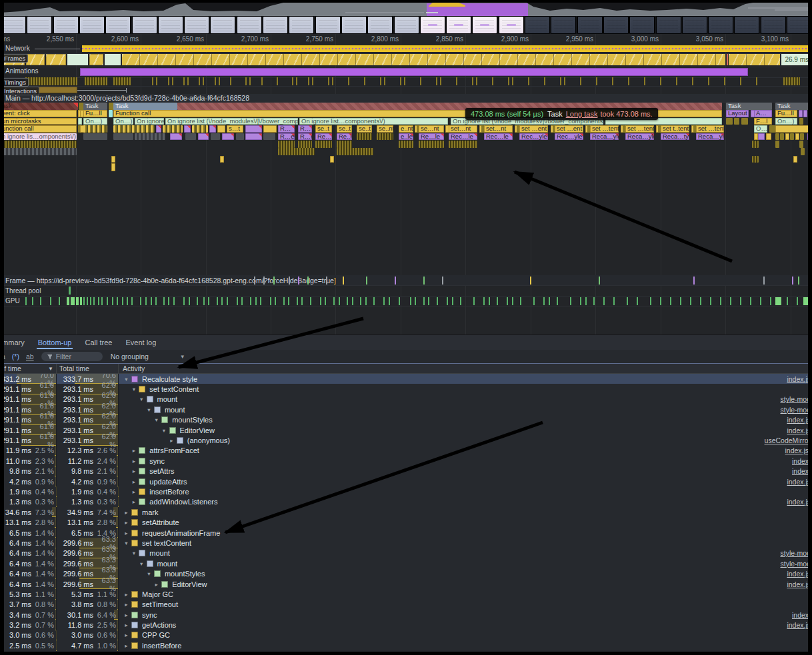 This screenshot has width=812, height=655. I want to click on cpu-overview-minimap, so click(406, 8).